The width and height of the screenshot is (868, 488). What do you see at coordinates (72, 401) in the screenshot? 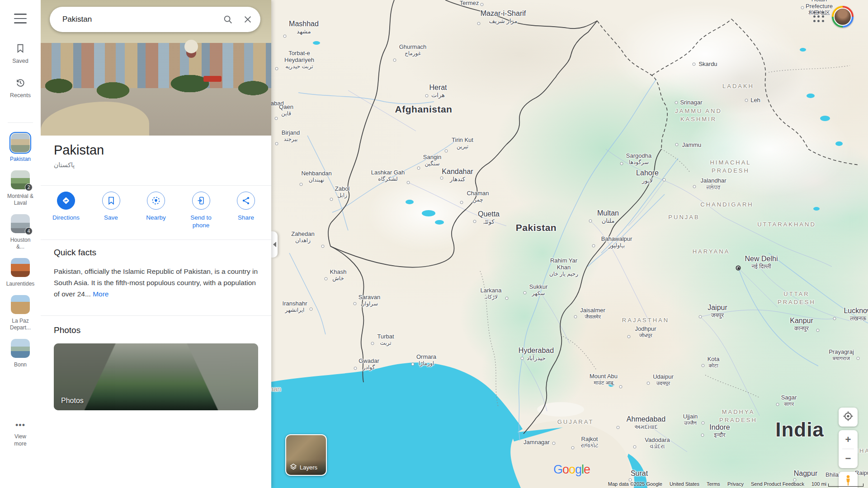
I see `photos-card-label: Photos` at bounding box center [72, 401].